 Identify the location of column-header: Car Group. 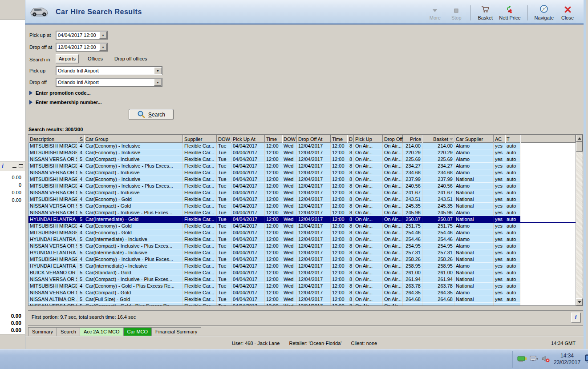
(134, 139).